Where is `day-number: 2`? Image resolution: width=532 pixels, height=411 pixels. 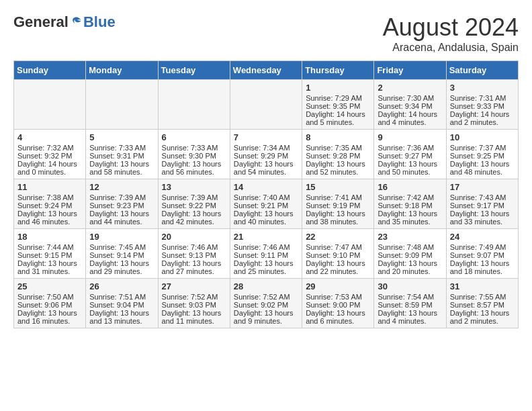
day-number: 2 is located at coordinates (410, 87).